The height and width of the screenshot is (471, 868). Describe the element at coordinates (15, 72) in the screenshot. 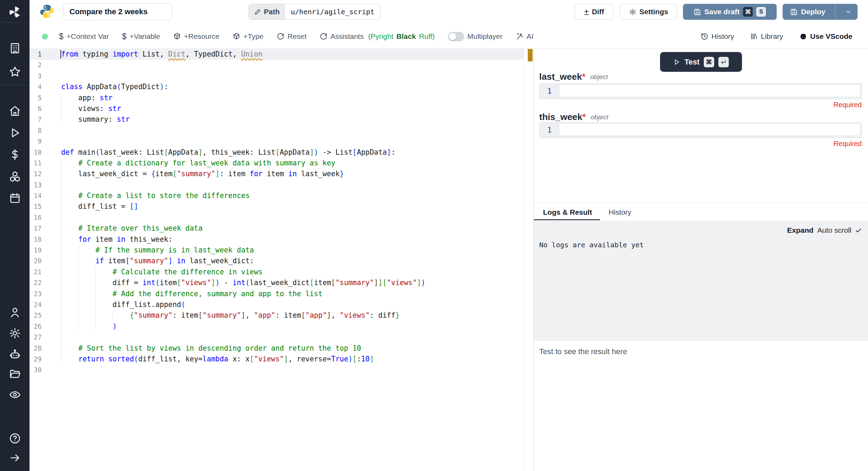

I see `favorites-star-icon` at that location.